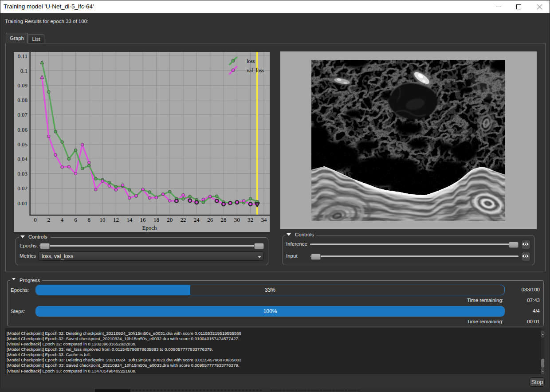  Describe the element at coordinates (116, 220) in the screenshot. I see `svg-text: 12` at that location.